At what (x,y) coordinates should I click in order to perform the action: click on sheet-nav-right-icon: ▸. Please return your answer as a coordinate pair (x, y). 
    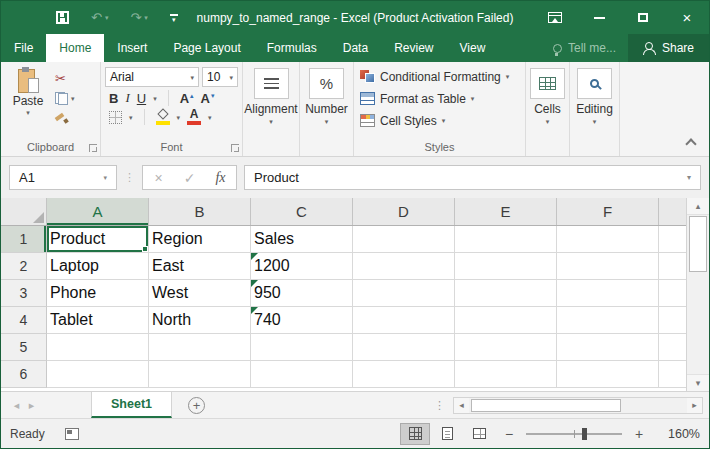
    Looking at the image, I should click on (32, 406).